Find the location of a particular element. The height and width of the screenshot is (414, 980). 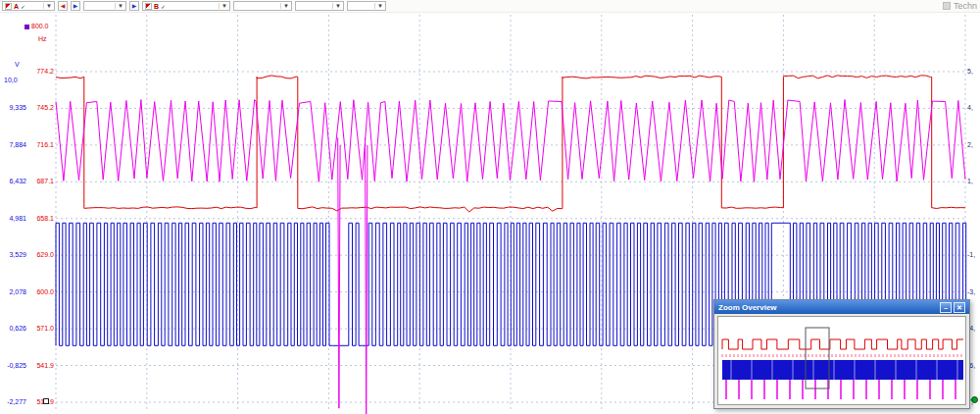

freq-tick-label: 687.1 is located at coordinates (41, 181).